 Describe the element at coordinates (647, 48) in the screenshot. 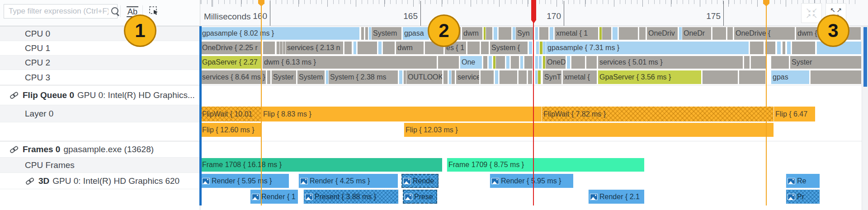

I see `timeline-segment: gpasample { 7.31 ms }` at that location.